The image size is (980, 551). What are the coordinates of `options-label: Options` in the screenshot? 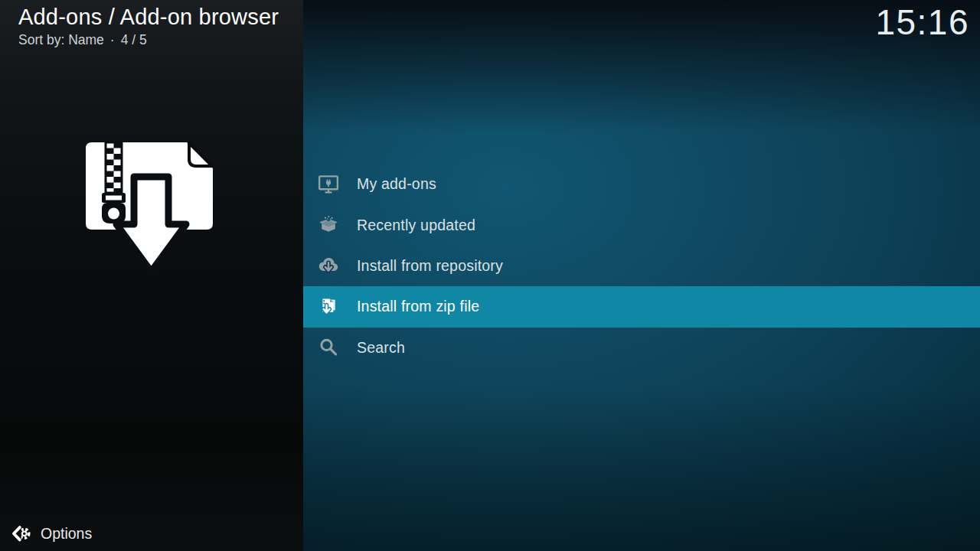 It's located at (66, 534).